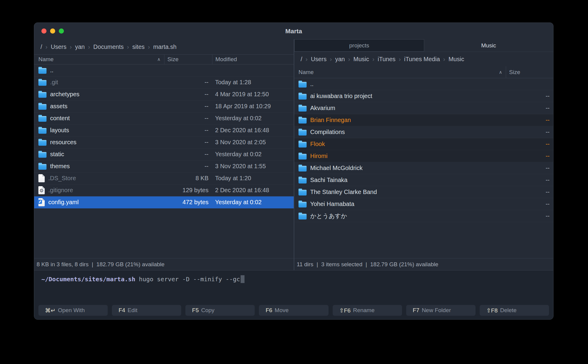 This screenshot has height=364, width=588. I want to click on fn-button-move: F6Move, so click(293, 310).